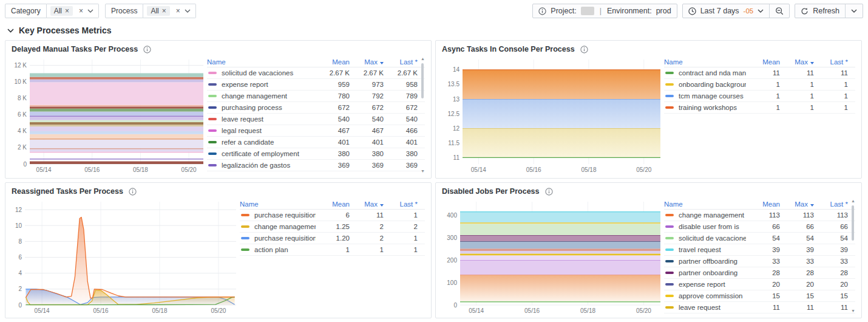 This screenshot has height=322, width=868. Describe the element at coordinates (252, 108) in the screenshot. I see `series-name: purchasing process` at that location.